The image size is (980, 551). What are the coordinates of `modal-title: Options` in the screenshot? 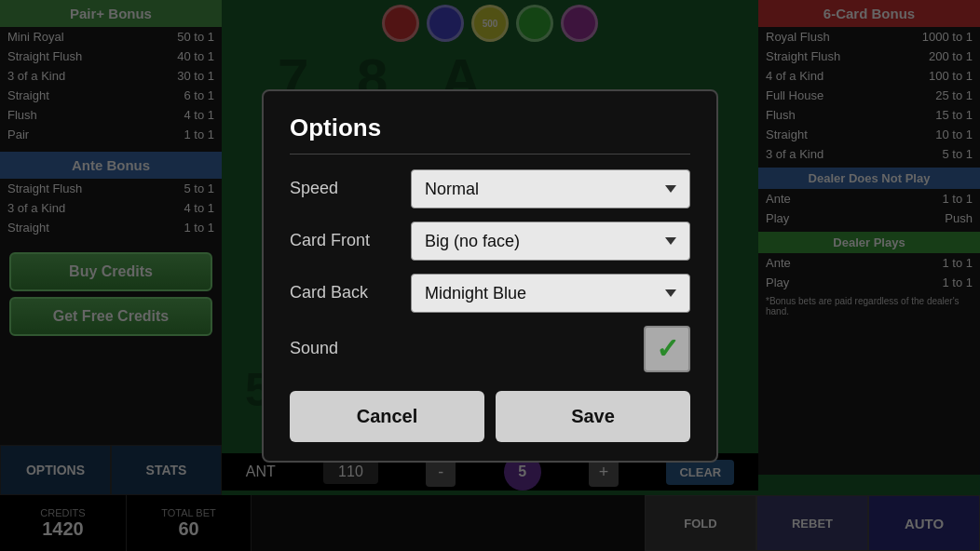 It's located at (490, 134).